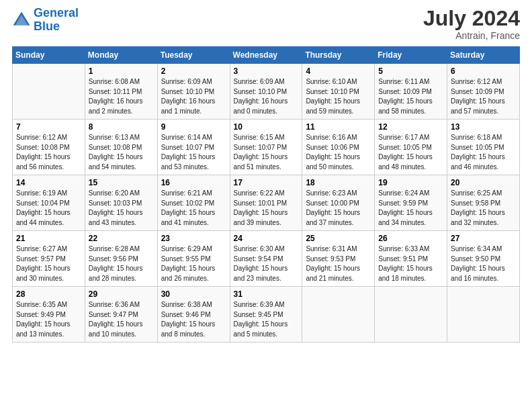 This screenshot has width=532, height=411. I want to click on calendar-cell: 10Sunrise: 6:15 AM Sunset: 10:07 PM Dayl…, so click(266, 148).